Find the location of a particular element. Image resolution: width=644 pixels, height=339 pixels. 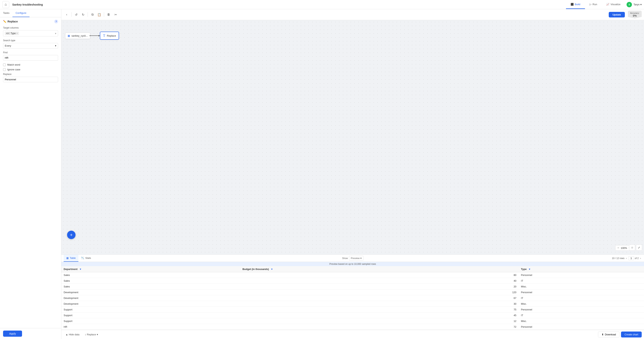

apply-button: Apply is located at coordinates (12, 334).